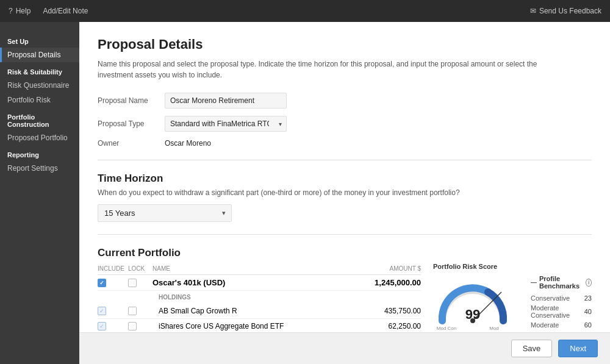 This screenshot has height=364, width=610. I want to click on header-name: Name, so click(250, 268).